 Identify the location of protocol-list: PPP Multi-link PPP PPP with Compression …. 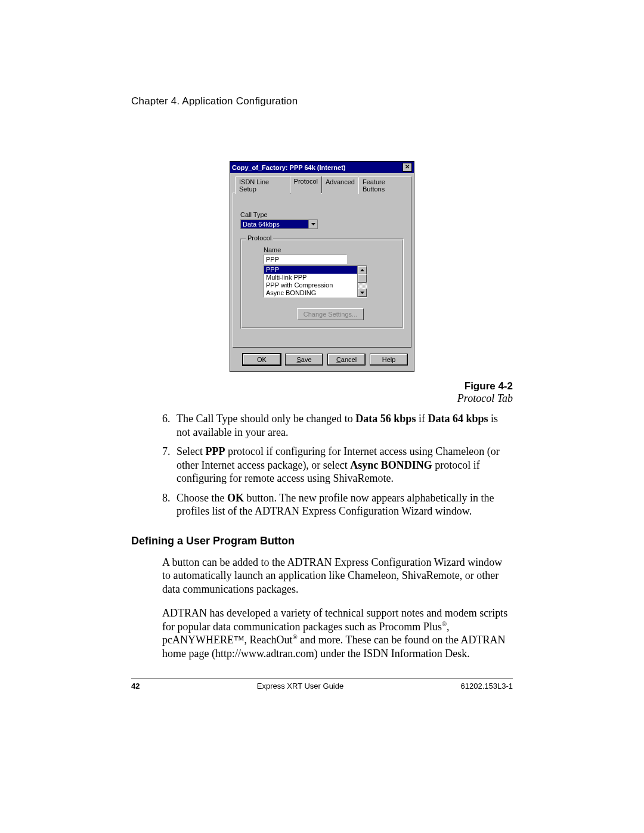
(311, 281).